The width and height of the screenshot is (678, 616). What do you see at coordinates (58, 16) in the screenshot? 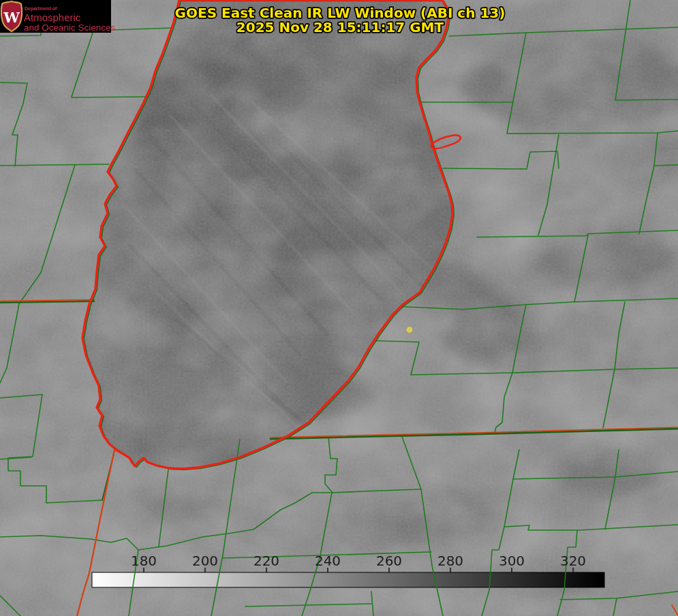
I see `uw-aos-logo: W Department of Atmospheric and Oceanic …` at bounding box center [58, 16].